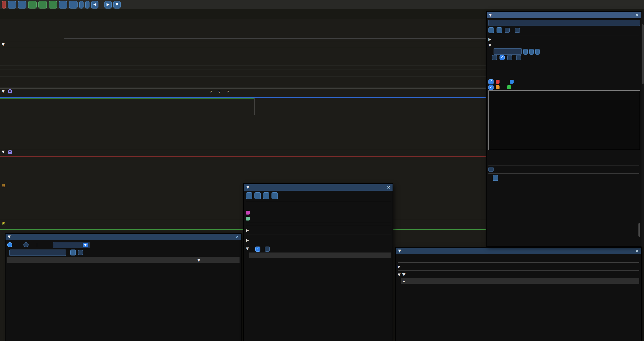  What do you see at coordinates (22, 5) in the screenshot?
I see `messages-button` at bounding box center [22, 5].